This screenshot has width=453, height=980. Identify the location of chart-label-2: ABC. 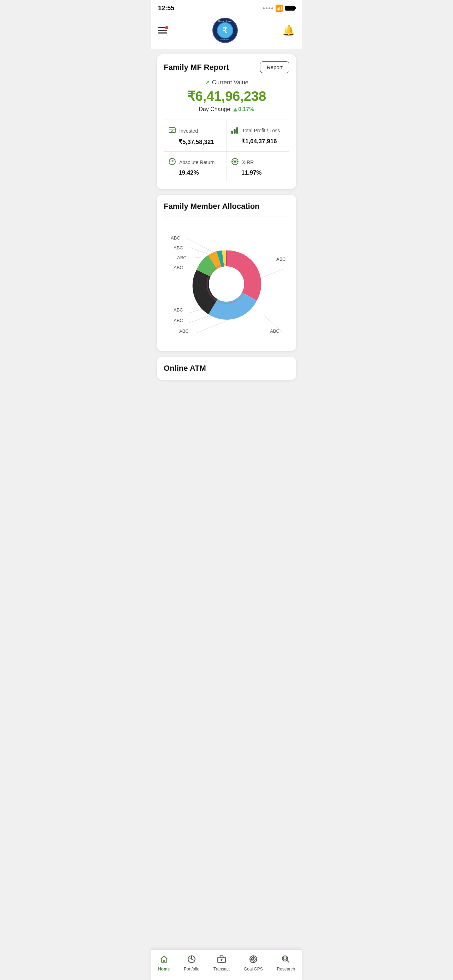
(178, 248).